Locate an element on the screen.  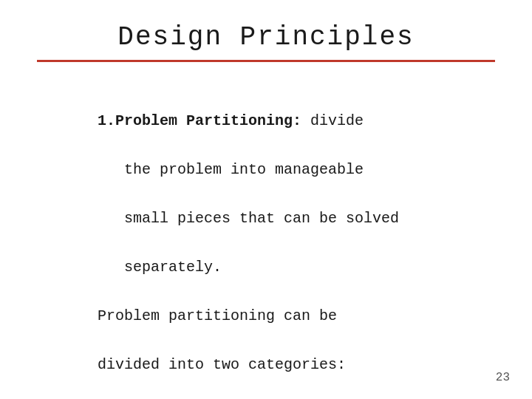
content-line1-rest: divide is located at coordinates (332, 121).